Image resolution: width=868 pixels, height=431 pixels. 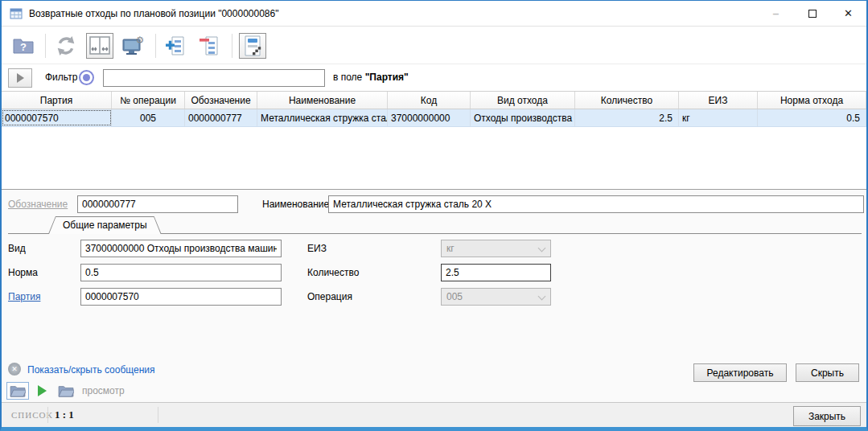 I want to click on add-row-button, so click(x=176, y=46).